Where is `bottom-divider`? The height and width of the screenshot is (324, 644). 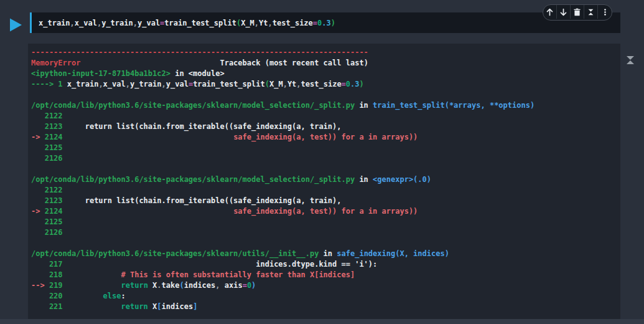
bottom-divider is located at coordinates (322, 322).